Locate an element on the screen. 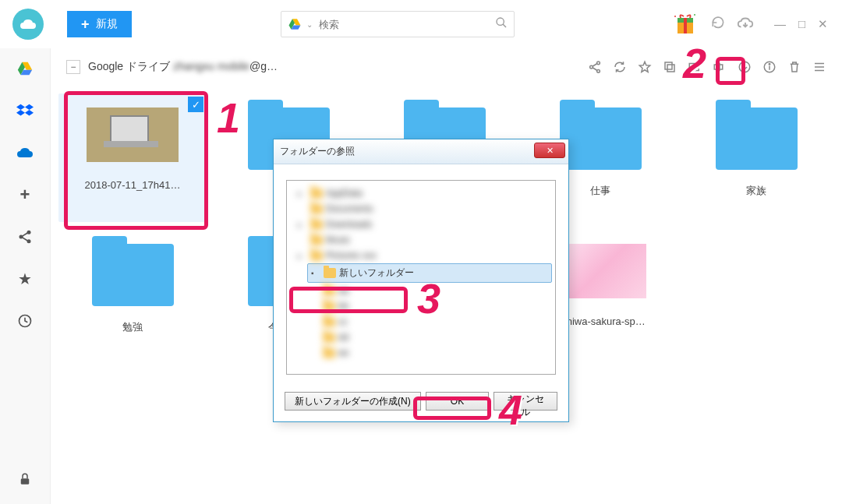 The image size is (842, 504). cloud-download-icon is located at coordinates (745, 24).